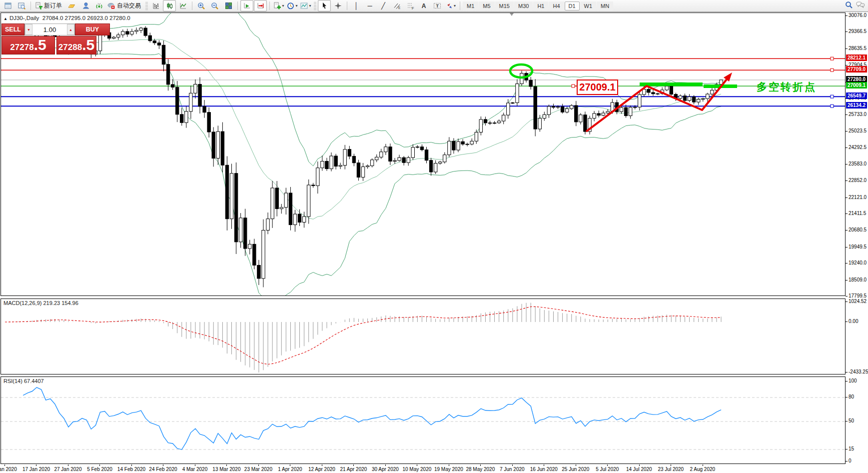 The height and width of the screenshot is (473, 868). What do you see at coordinates (99, 6) in the screenshot?
I see `signal-icon` at bounding box center [99, 6].